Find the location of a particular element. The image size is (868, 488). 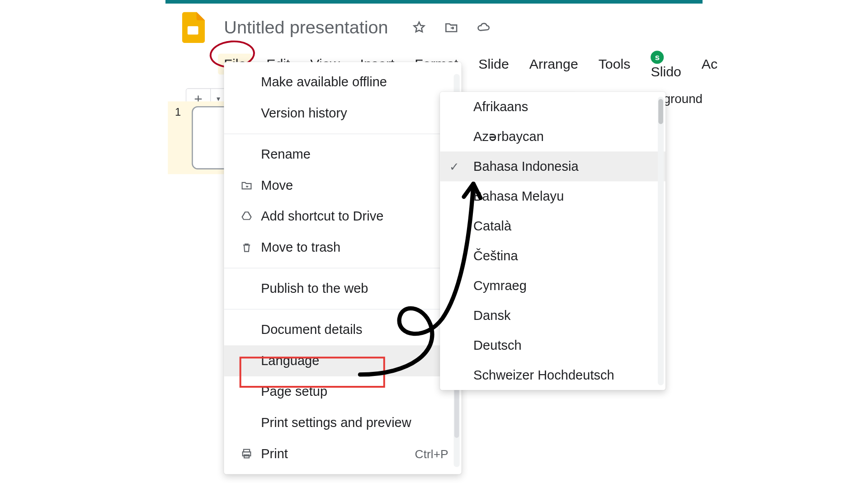

file-menu-item: Add shortcut to Drive is located at coordinates (343, 217).